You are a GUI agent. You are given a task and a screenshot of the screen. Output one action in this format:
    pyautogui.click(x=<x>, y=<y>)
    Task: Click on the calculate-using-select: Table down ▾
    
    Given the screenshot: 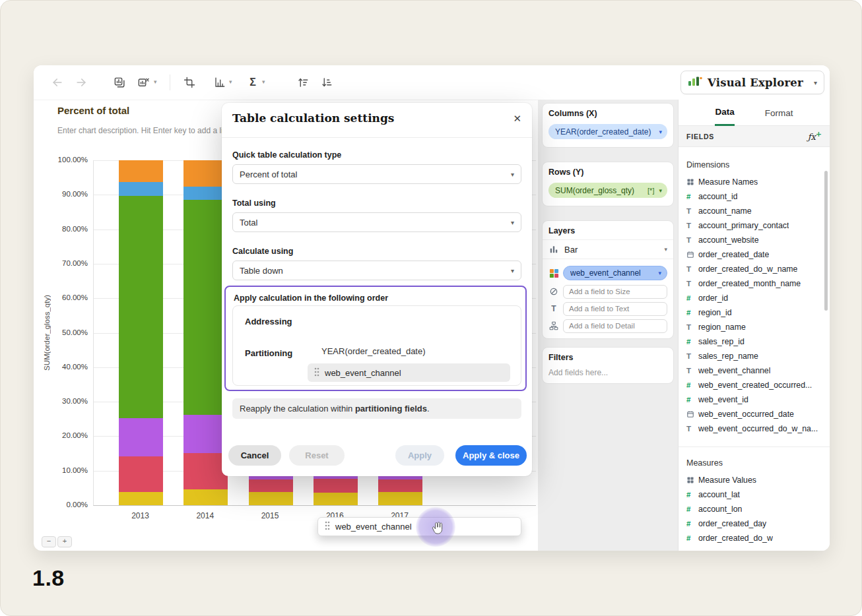 What is the action you would take?
    pyautogui.click(x=377, y=270)
    